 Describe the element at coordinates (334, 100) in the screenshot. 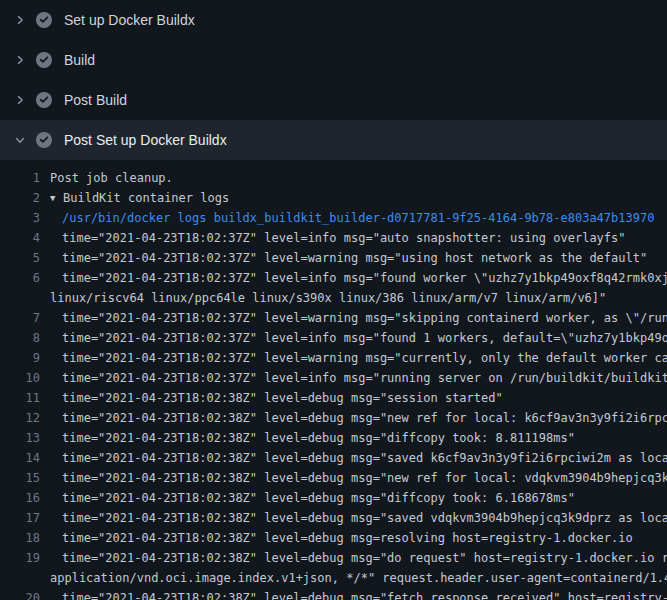

I see `step-header-post-build: Post Build` at that location.